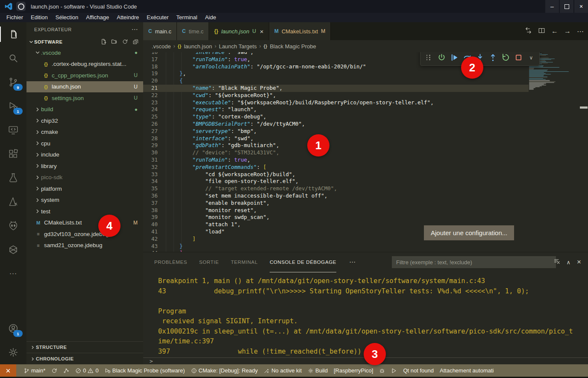 The image size is (588, 378). Describe the element at coordinates (171, 263) in the screenshot. I see `panel-tab-problèmes: PROBLÈMES` at that location.